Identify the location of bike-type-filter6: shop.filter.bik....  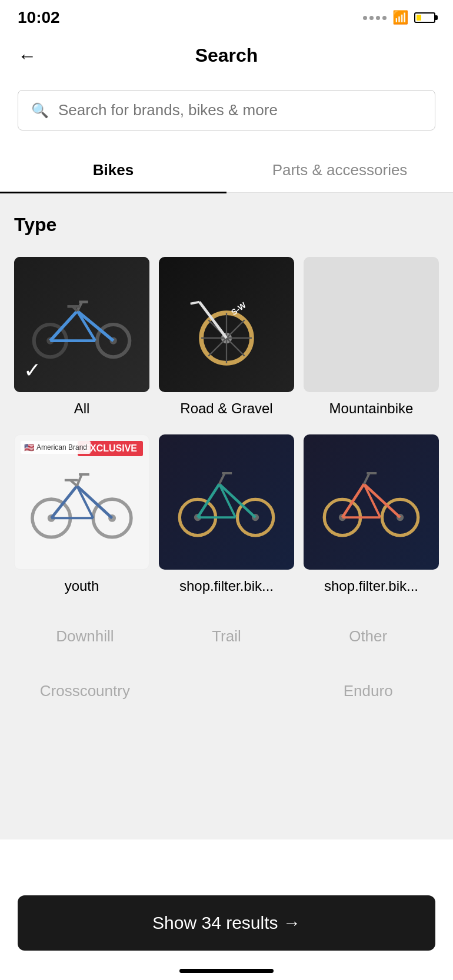
(371, 514).